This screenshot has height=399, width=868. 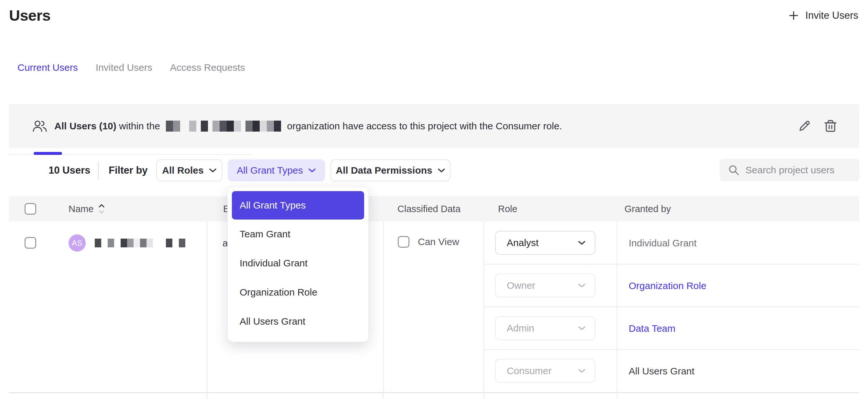 What do you see at coordinates (298, 293) in the screenshot?
I see `menu-item-organization-role: Organization Role` at bounding box center [298, 293].